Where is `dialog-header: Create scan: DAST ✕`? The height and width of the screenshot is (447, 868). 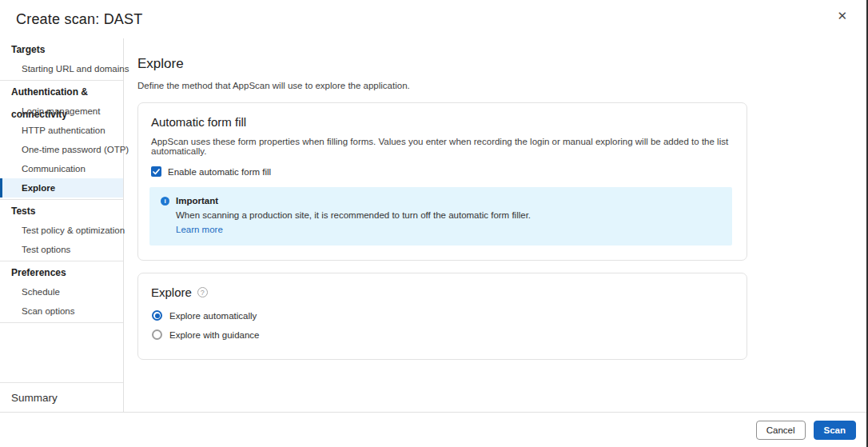 dialog-header: Create scan: DAST ✕ is located at coordinates (433, 19).